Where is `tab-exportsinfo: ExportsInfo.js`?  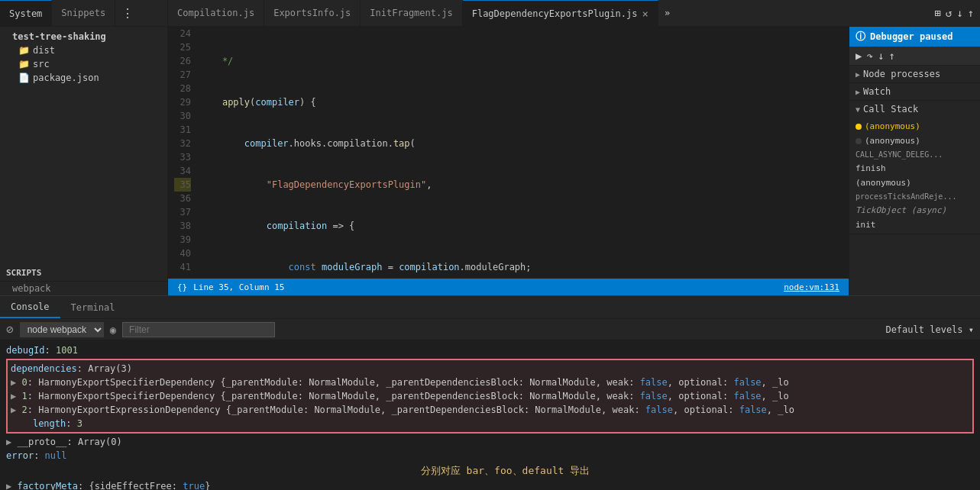
tab-exportsinfo: ExportsInfo.js is located at coordinates (312, 13).